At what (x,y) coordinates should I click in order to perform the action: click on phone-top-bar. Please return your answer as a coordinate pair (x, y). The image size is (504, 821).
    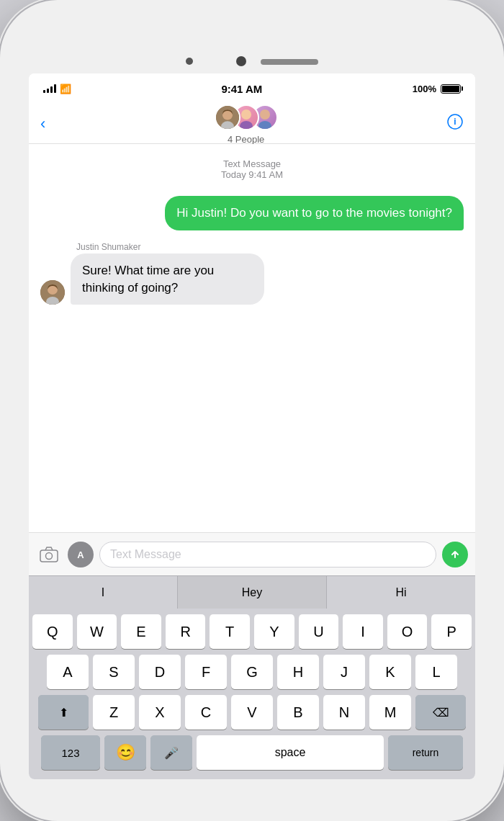
    Looking at the image, I should click on (252, 58).